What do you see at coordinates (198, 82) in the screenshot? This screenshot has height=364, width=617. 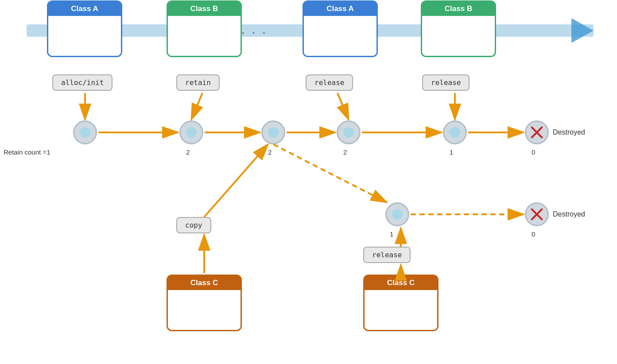 I see `op-retain: retain` at bounding box center [198, 82].